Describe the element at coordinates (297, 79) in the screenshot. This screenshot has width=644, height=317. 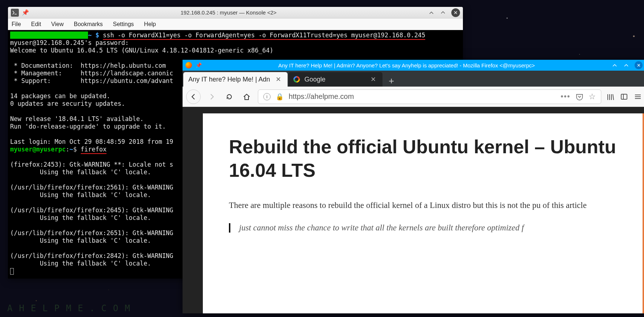
I see `google-favicon-icon` at that location.